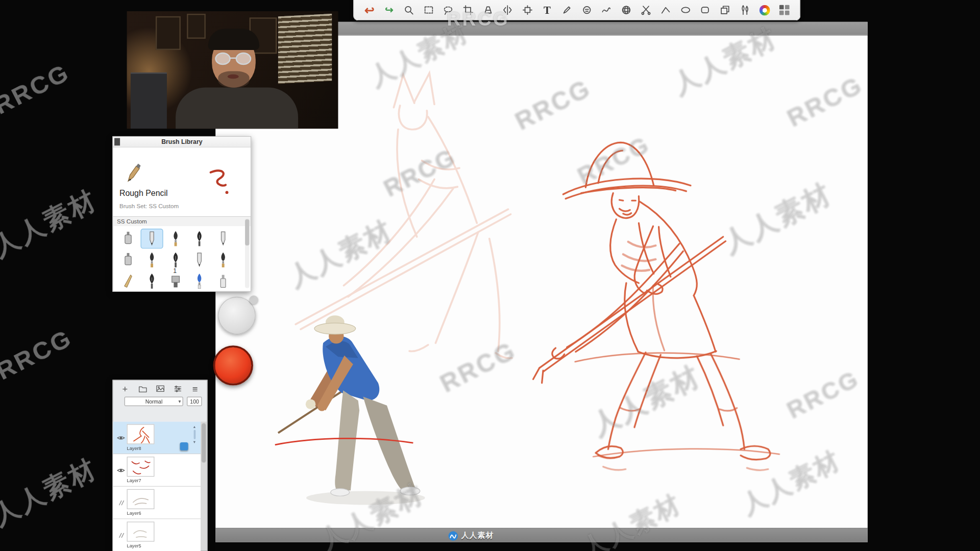  I want to click on layer-row-layer5: Layer5, so click(157, 535).